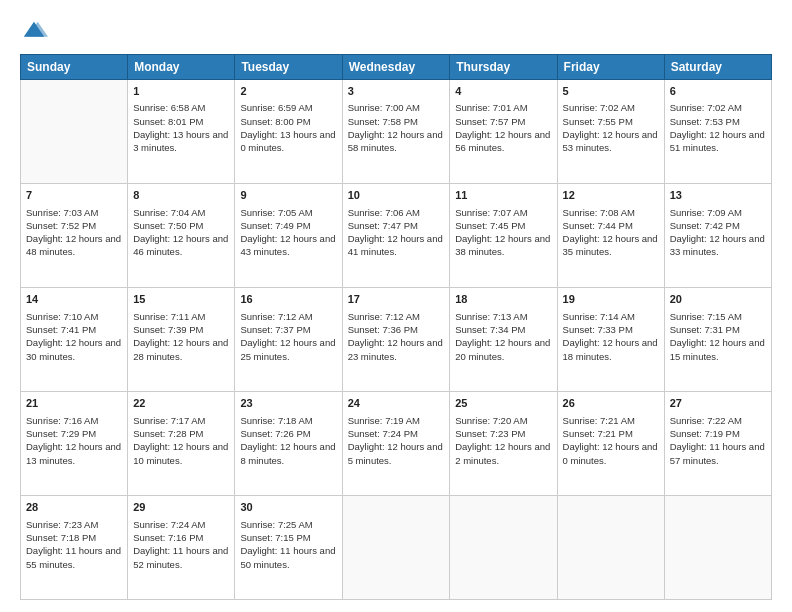  What do you see at coordinates (611, 122) in the screenshot?
I see `sunset-text: Sunset: 7:55 PM` at bounding box center [611, 122].